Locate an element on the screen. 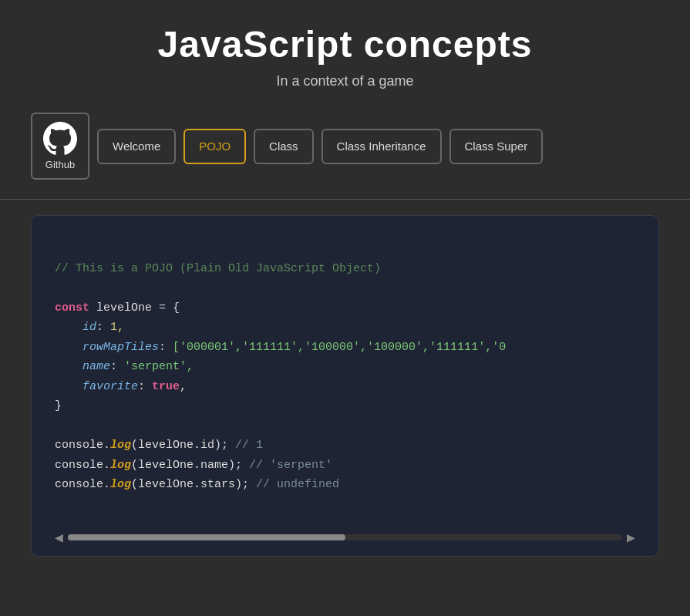  code-rowmap-prop: rowMapTiles is located at coordinates (120, 347).